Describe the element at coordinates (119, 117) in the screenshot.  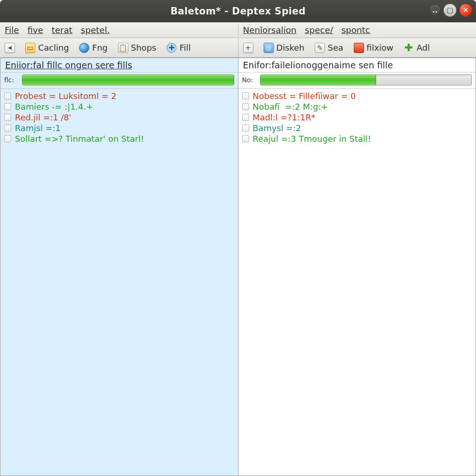
I see `left-item-list: Probest = Luksitoml = 2 Bamiers -= :|1.4…` at that location.